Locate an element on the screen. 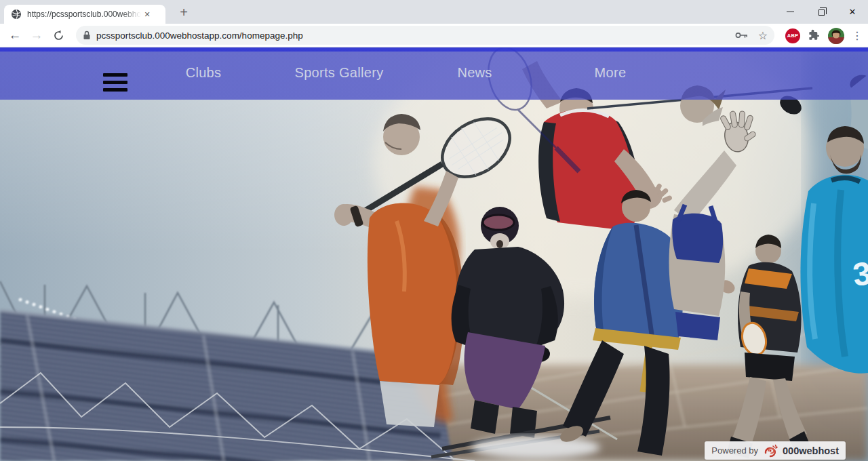  window-minimize-button is located at coordinates (790, 12).